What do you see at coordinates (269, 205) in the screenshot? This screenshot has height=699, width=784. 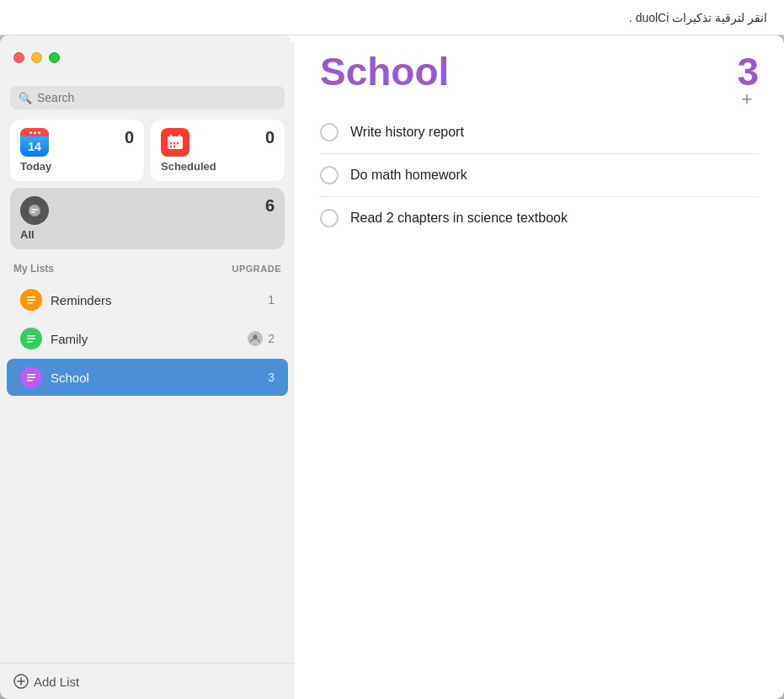 I see `all-count: 6` at bounding box center [269, 205].